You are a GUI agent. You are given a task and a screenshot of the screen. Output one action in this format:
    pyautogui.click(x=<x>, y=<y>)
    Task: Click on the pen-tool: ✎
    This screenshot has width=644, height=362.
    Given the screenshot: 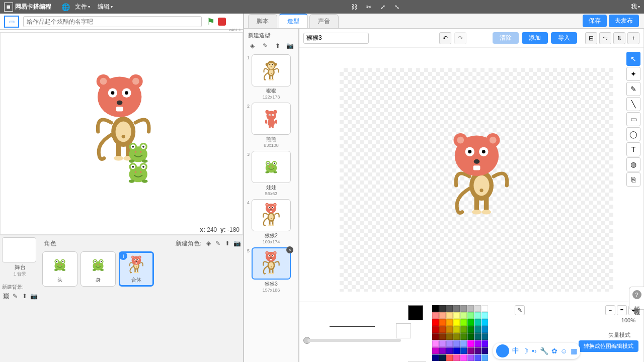 What is the action you would take?
    pyautogui.click(x=633, y=89)
    